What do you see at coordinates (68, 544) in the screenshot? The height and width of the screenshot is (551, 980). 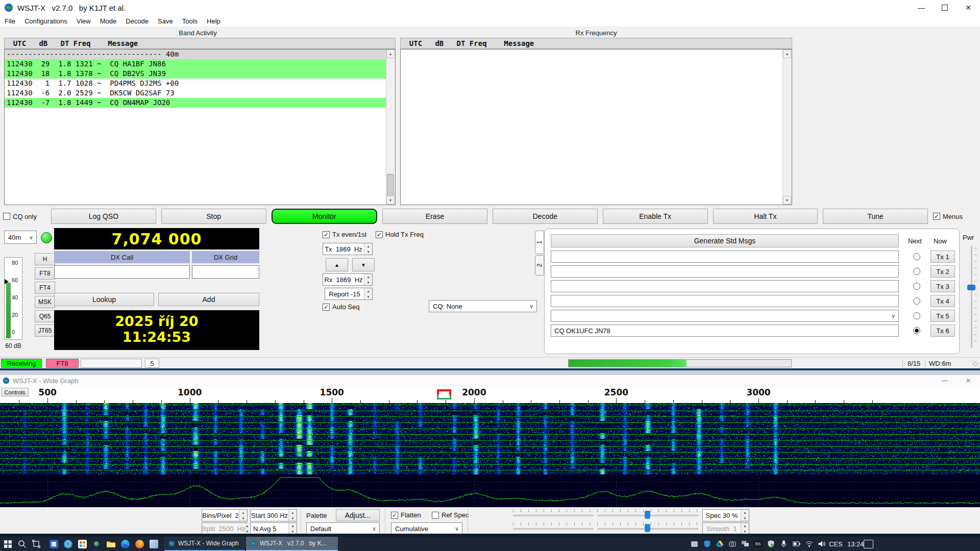 I see `pinned-globe-app-icon` at bounding box center [68, 544].